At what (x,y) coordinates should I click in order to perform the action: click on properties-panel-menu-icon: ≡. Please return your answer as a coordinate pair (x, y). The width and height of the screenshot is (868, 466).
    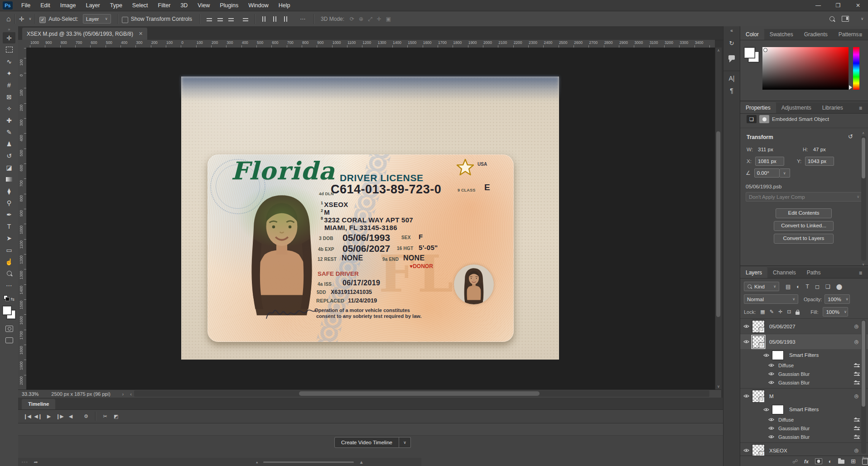
    Looking at the image, I should click on (863, 108).